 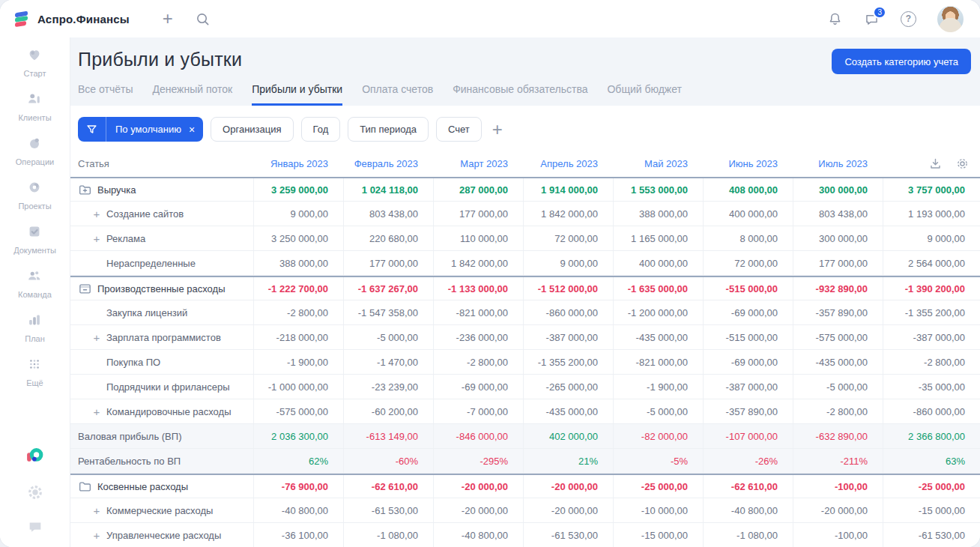 What do you see at coordinates (162, 312) in the screenshot?
I see `row-label-cell: Закупка лицензий` at bounding box center [162, 312].